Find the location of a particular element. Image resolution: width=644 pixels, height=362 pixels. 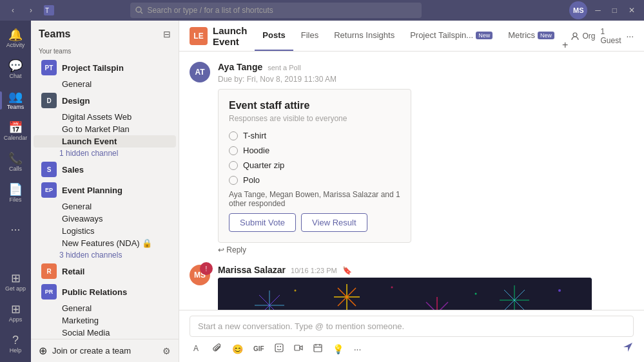

reply-link-poll: ↩ Reply is located at coordinates (425, 250).